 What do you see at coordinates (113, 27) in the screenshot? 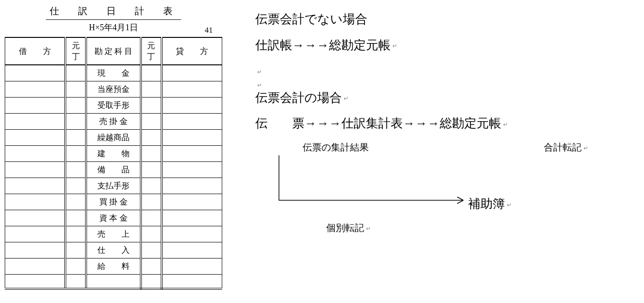
I see `ledger-date-row: H×5年4月1日 41` at bounding box center [113, 27].